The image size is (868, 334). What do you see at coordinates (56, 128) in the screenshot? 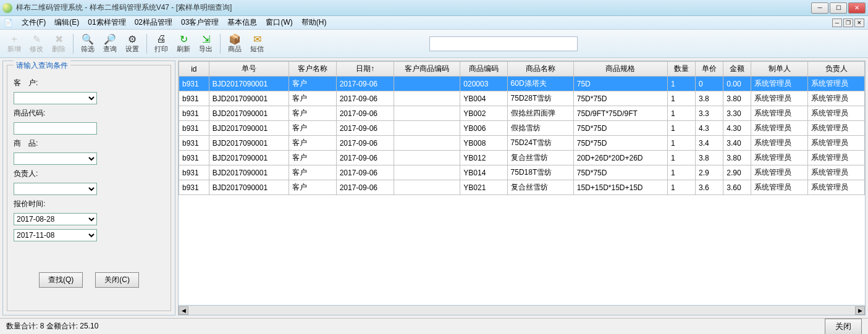
I see `goods-code-input` at bounding box center [56, 128].